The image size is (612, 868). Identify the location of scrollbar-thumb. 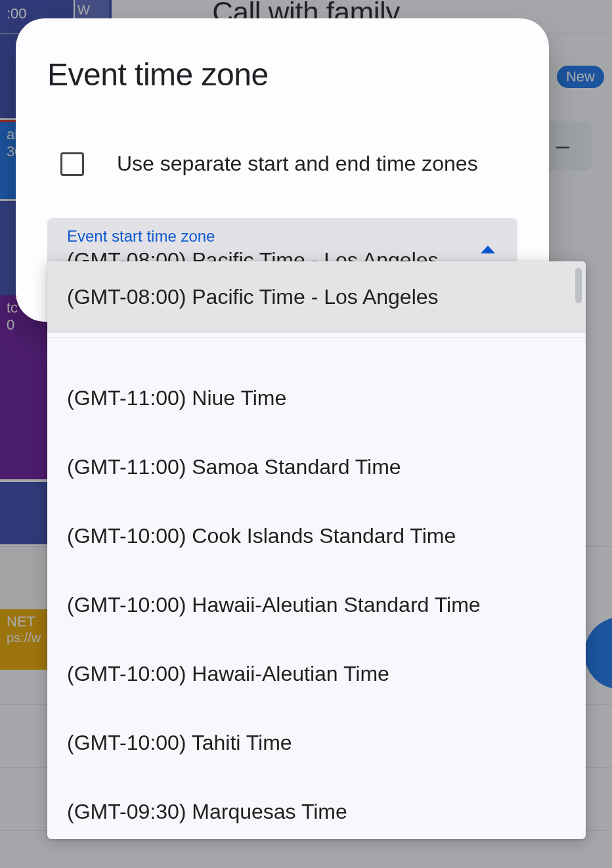
(579, 286).